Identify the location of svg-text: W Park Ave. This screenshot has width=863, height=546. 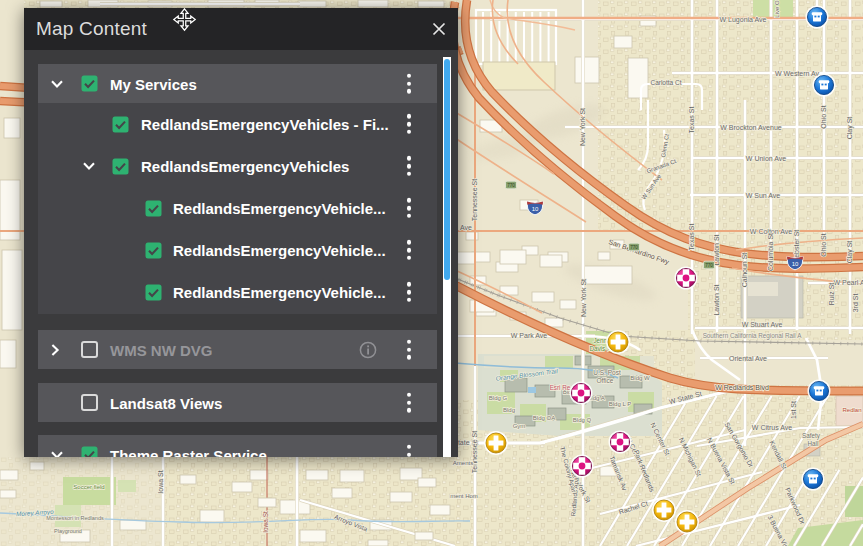
(530, 336).